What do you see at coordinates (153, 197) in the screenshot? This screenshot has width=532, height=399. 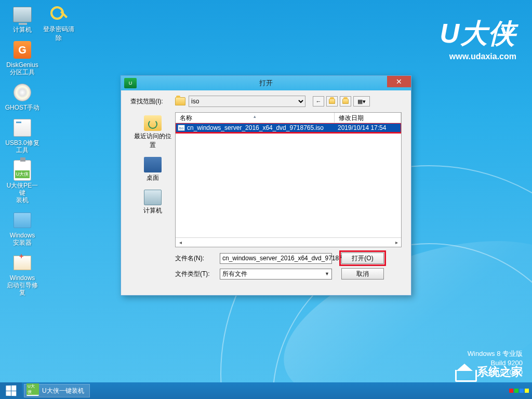 I see `computer-place-icon` at bounding box center [153, 197].